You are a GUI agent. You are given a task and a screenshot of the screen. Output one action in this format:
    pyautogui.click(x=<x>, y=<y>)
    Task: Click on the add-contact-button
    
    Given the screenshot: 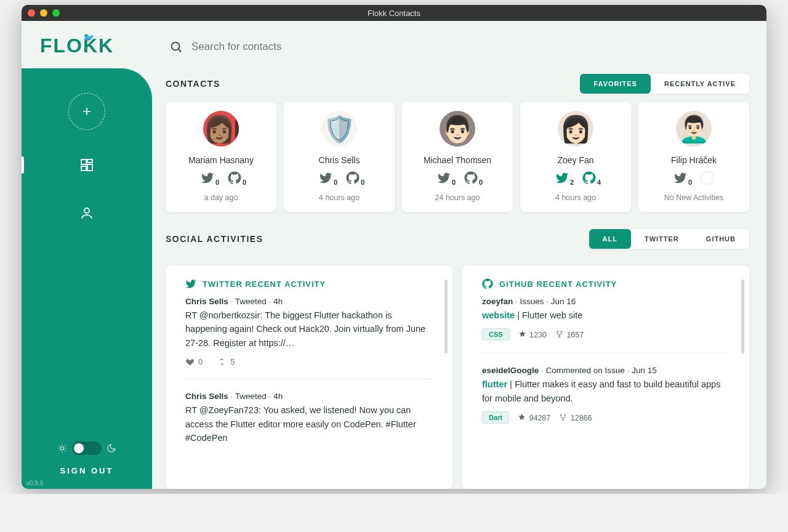 What is the action you would take?
    pyautogui.click(x=87, y=111)
    